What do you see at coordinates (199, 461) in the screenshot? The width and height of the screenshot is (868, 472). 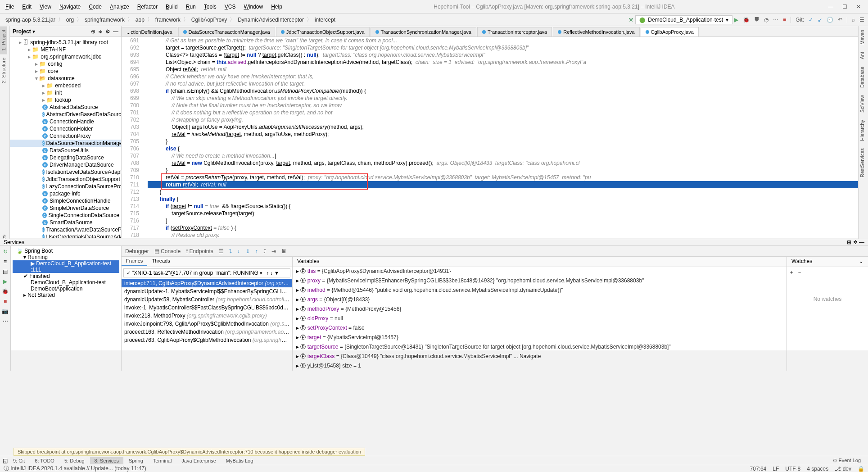 I see `bottom-tab: Java Enterprise` at bounding box center [199, 461].